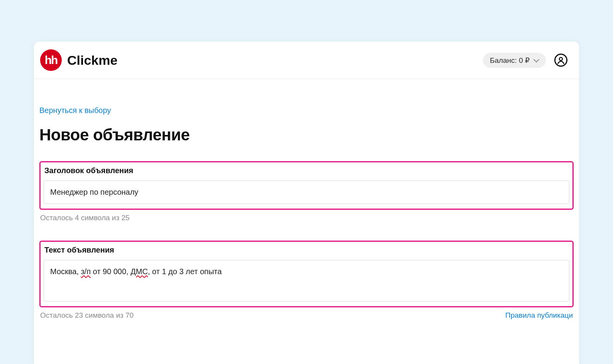 The width and height of the screenshot is (613, 364). Describe the element at coordinates (306, 281) in the screenshot. I see `body-textarea: Москва, з/п от 90 000, ДМС, от 1 до 3 ле…` at that location.